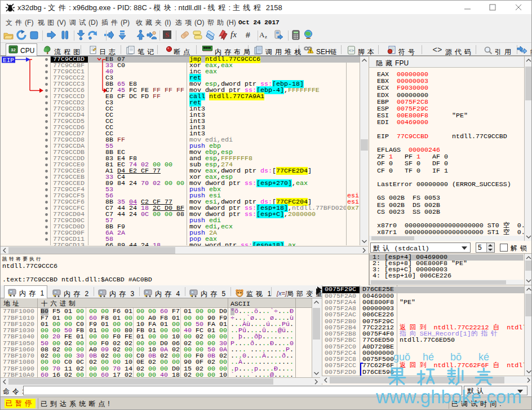 Image resolution: width=532 pixels, height=410 pixels. What do you see at coordinates (233, 34) in the screenshot?
I see `svg-text: fx` at bounding box center [233, 34].